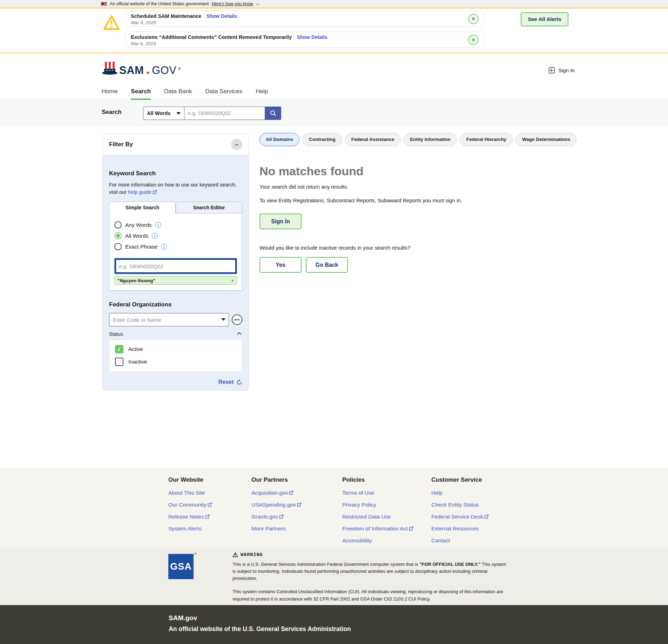 The image size is (668, 644). I want to click on nav-item-home: Home, so click(109, 92).